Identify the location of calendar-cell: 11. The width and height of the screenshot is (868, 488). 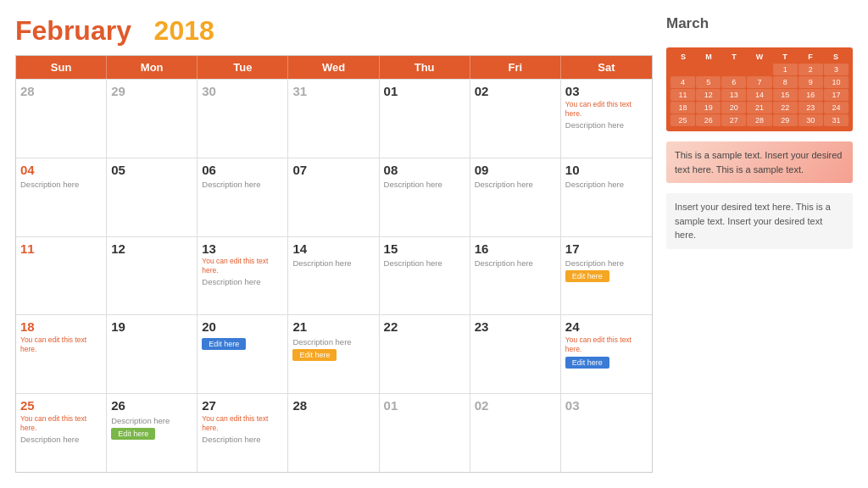
(61, 276).